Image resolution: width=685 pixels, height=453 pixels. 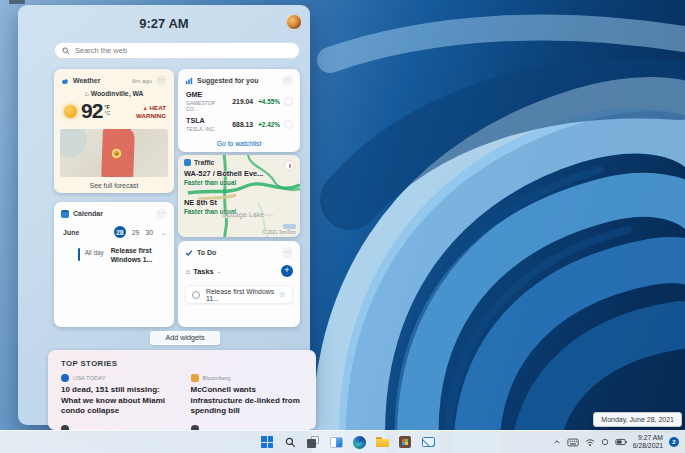 What do you see at coordinates (239, 110) in the screenshot?
I see `stocks-widget: Suggested for you ⋯ GME GAMESTOP CO... 2…` at bounding box center [239, 110].